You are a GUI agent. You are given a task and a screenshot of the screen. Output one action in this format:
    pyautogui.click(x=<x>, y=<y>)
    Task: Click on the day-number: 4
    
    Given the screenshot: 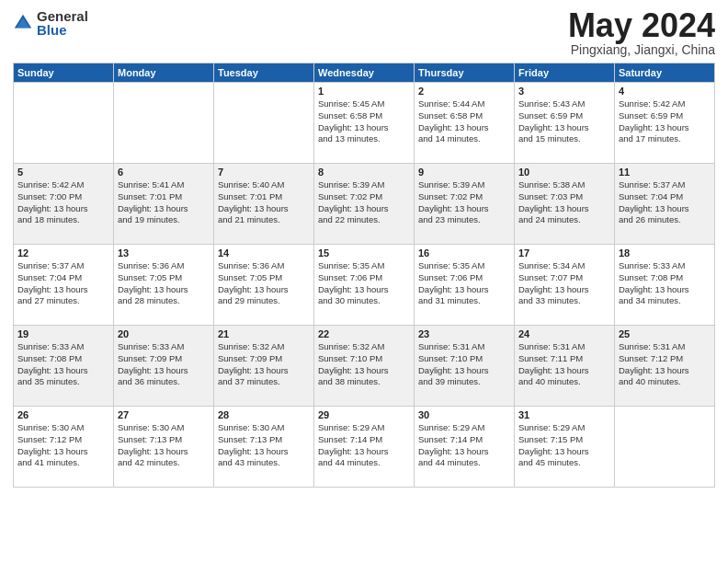 What is the action you would take?
    pyautogui.click(x=665, y=91)
    